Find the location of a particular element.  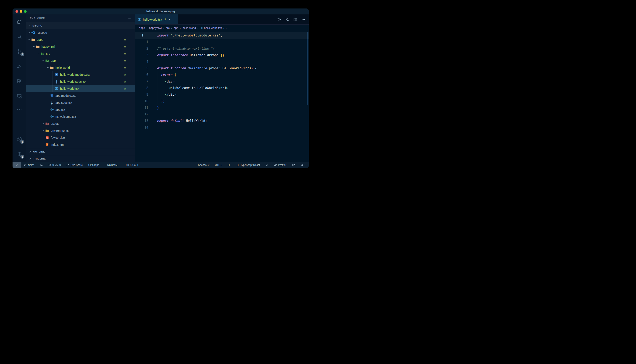

close-icon: ✕ is located at coordinates (169, 20).